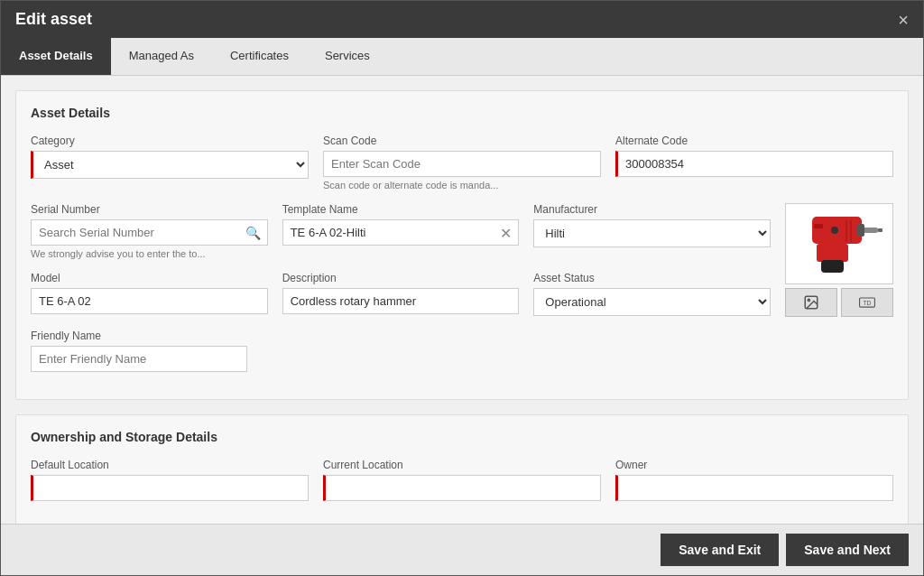 This screenshot has height=576, width=924. Describe the element at coordinates (462, 465) in the screenshot. I see `current-location-label: Current Location` at that location.